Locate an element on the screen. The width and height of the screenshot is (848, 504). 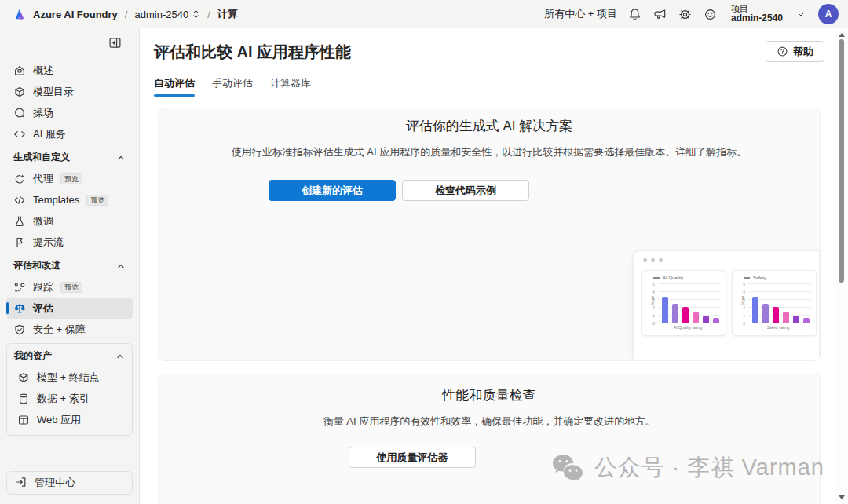
sidebar-item-model-catalog: 模型目录 is located at coordinates (69, 91).